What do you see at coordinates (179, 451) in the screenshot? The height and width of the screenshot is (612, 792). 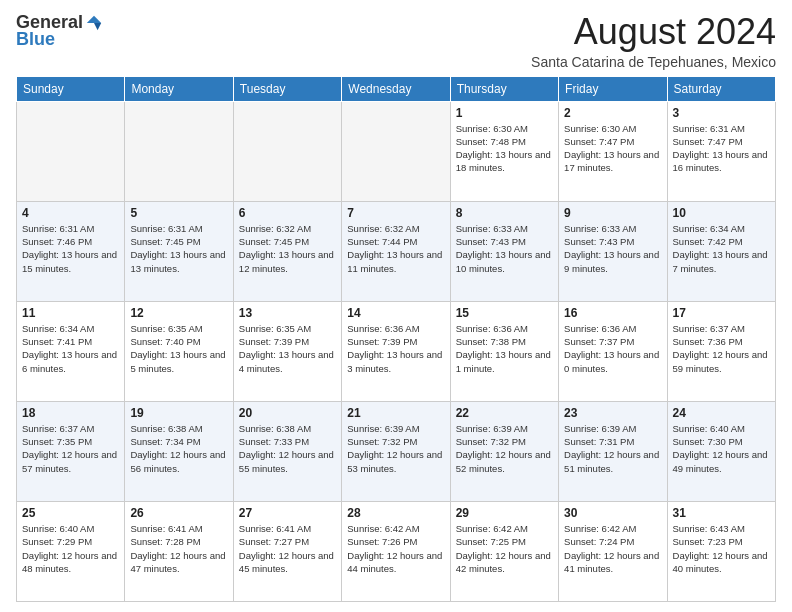 I see `calendar-cell-3-1: 19Sunrise: 6:38 AMSunset: 7:34 PMDayligh…` at bounding box center [179, 451].